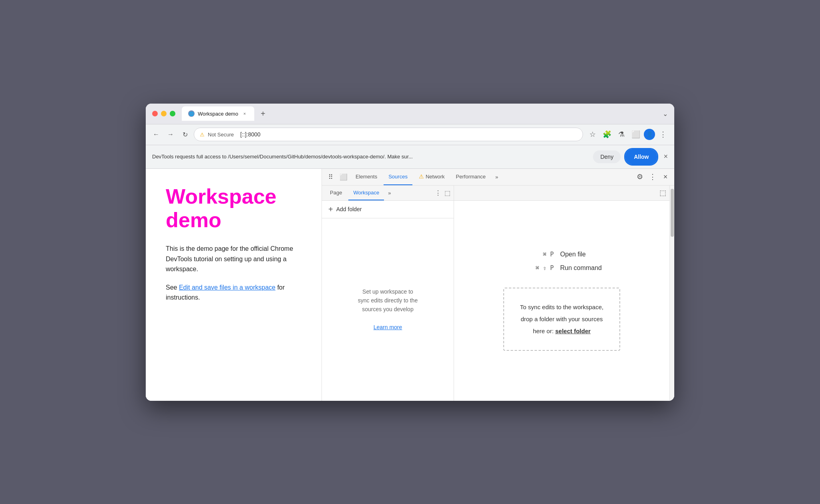 The height and width of the screenshot is (504, 820). What do you see at coordinates (649, 134) in the screenshot?
I see `profile-icon: 👤` at bounding box center [649, 134].